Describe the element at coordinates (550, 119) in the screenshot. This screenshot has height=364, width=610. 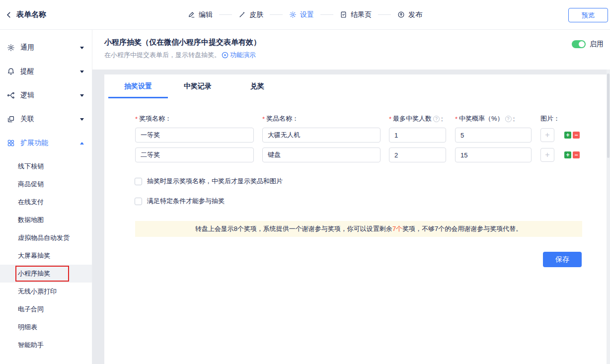
I see `label-image: 图片：` at that location.